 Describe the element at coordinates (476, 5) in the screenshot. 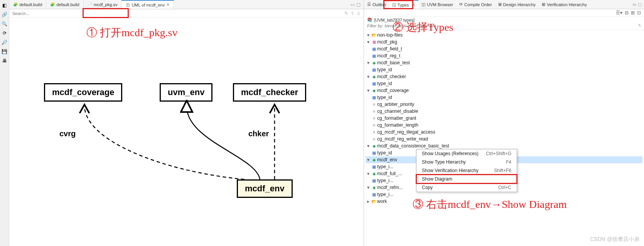

I see `sidetab-compile: ⟳Compile Order` at that location.